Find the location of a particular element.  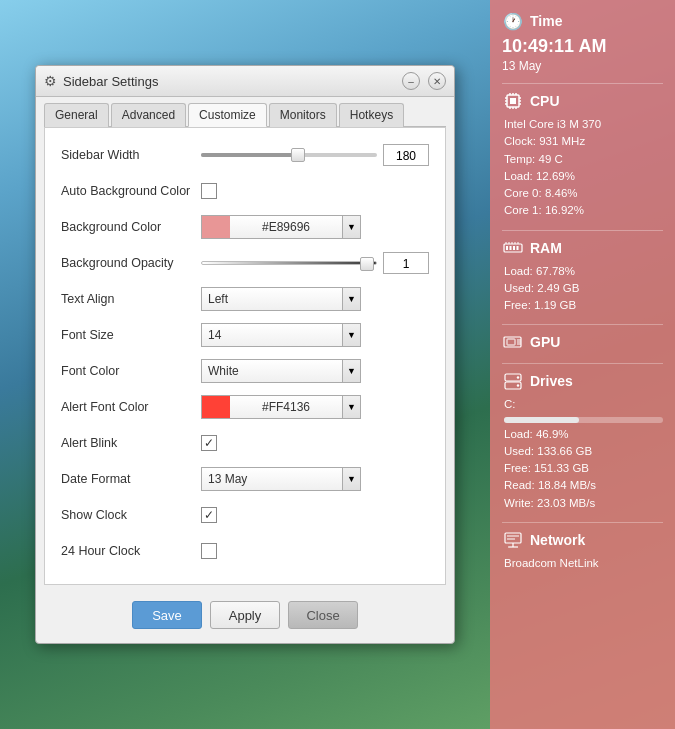

sidebar-section-title-gpu: GPU is located at coordinates (582, 342).